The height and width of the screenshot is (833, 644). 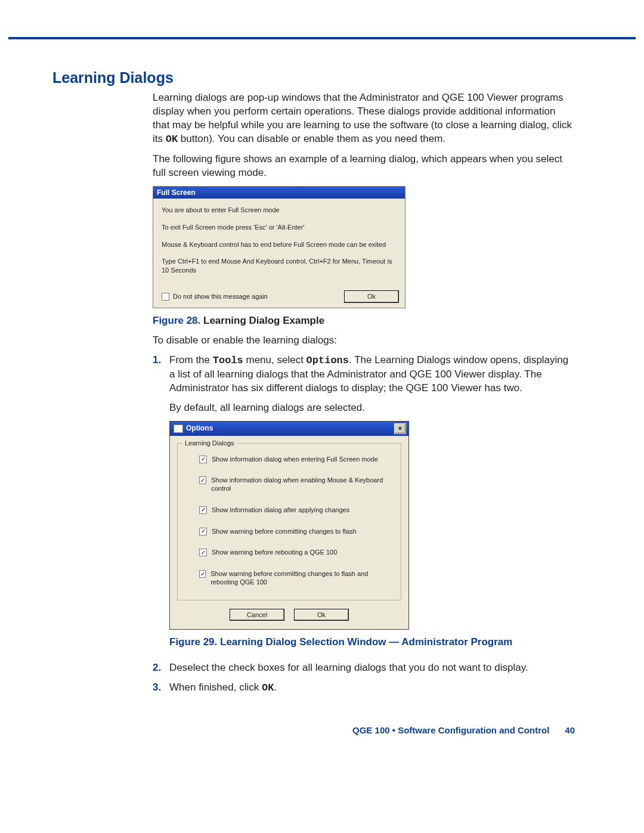 I want to click on option-row-0: ✓ Show information dialog when entering …, so click(x=295, y=460).